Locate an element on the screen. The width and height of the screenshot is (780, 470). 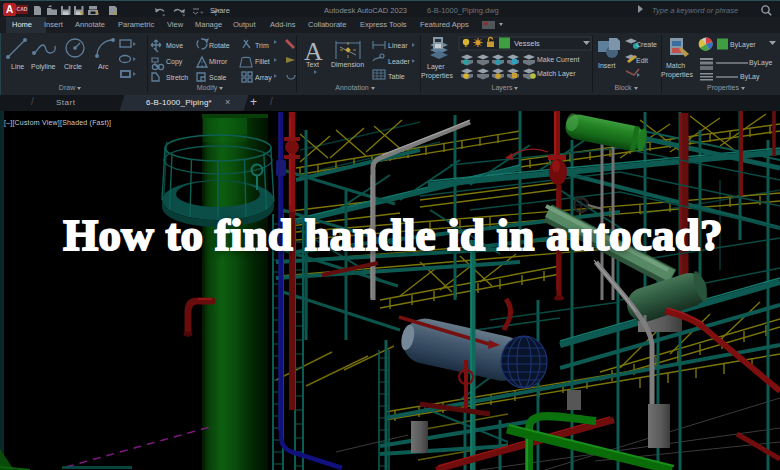
svg-text: Vessels is located at coordinates (527, 44).